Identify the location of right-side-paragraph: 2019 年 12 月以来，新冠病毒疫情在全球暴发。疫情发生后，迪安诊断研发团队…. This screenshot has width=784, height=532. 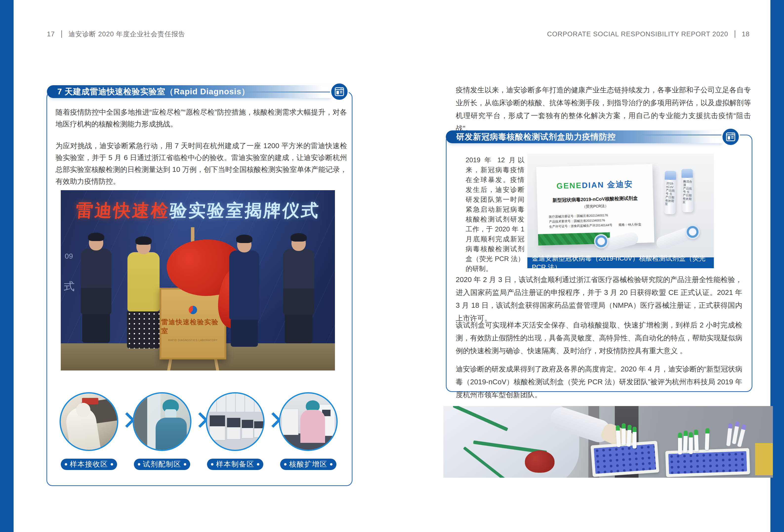
(495, 215).